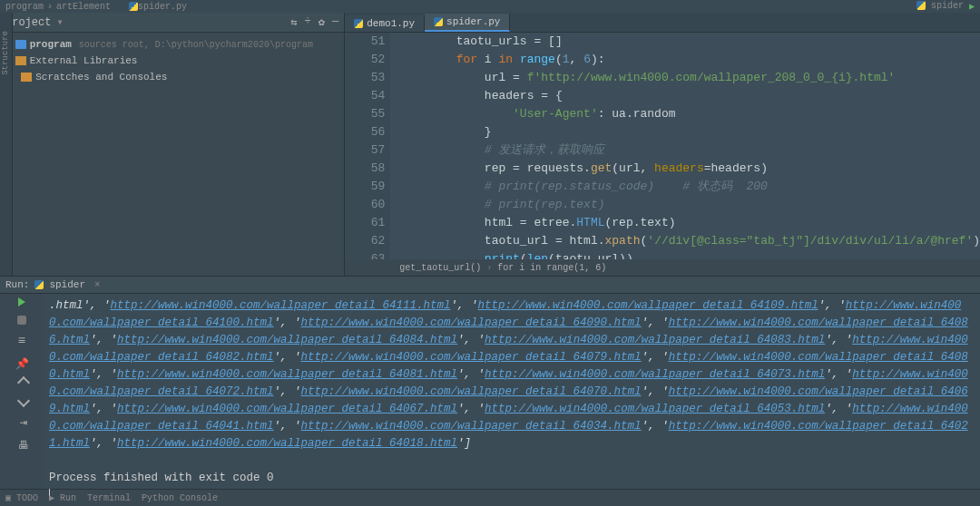  I want to click on close-icon: ×, so click(98, 285).